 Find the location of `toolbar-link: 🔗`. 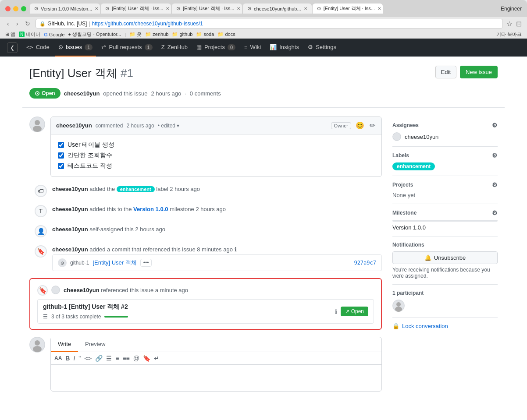

toolbar-link: 🔗 is located at coordinates (99, 358).